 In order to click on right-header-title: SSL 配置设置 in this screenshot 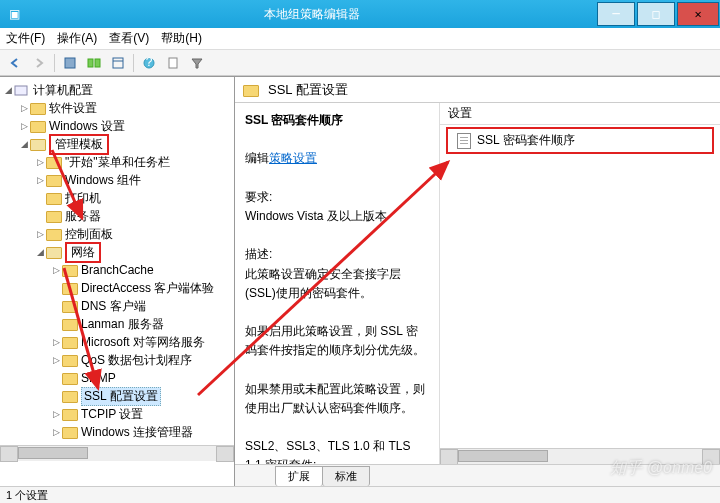, I will do `click(308, 90)`.